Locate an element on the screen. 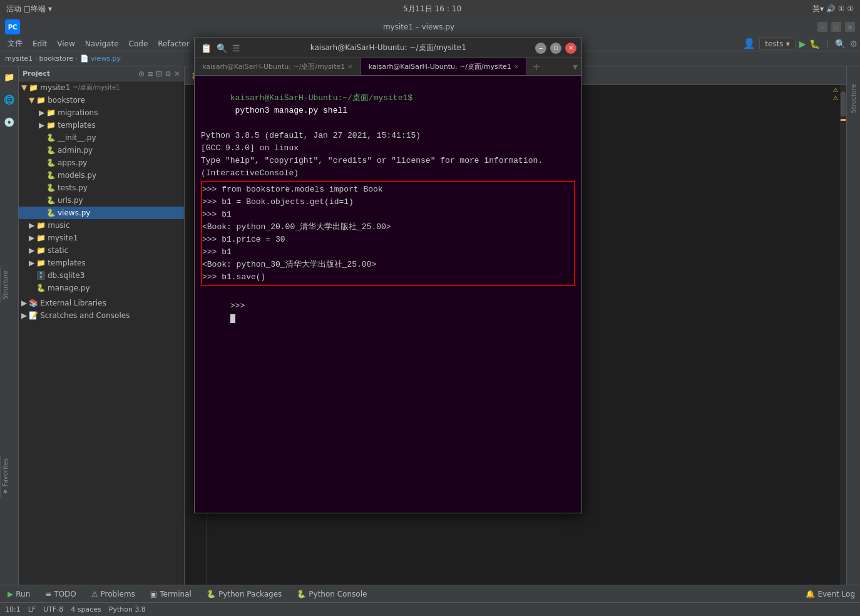 The height and width of the screenshot is (616, 860). debug-button: 🐛 is located at coordinates (815, 44).